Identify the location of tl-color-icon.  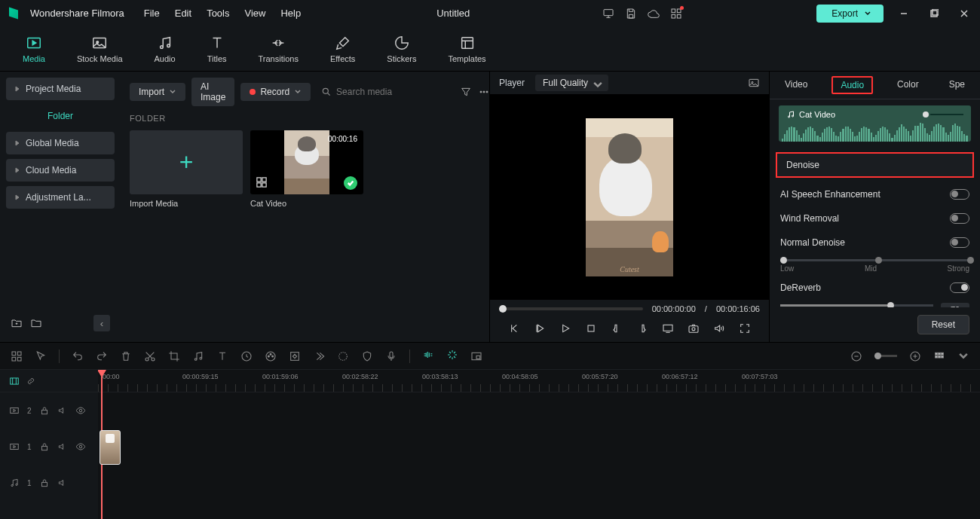
(271, 356).